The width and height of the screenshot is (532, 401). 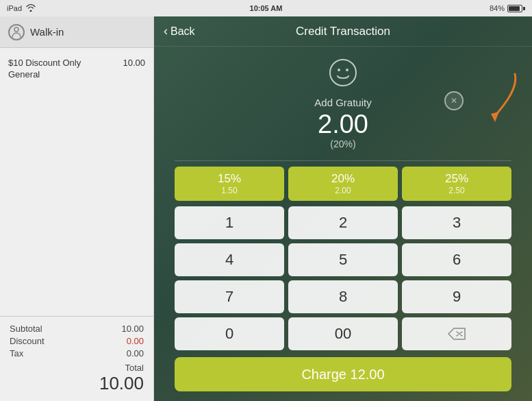 What do you see at coordinates (229, 223) in the screenshot?
I see `key-1-button: 1` at bounding box center [229, 223].